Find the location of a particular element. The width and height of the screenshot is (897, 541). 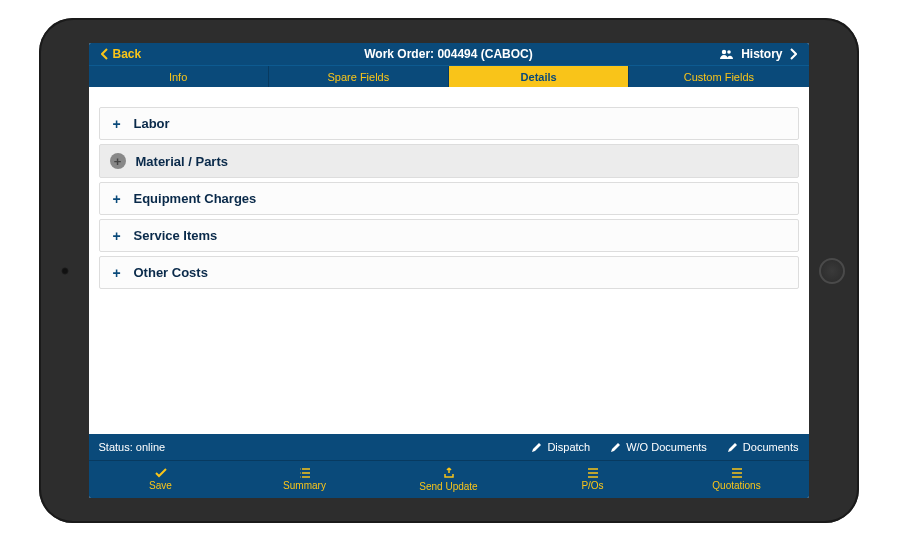

chevron-left-icon is located at coordinates (105, 54).